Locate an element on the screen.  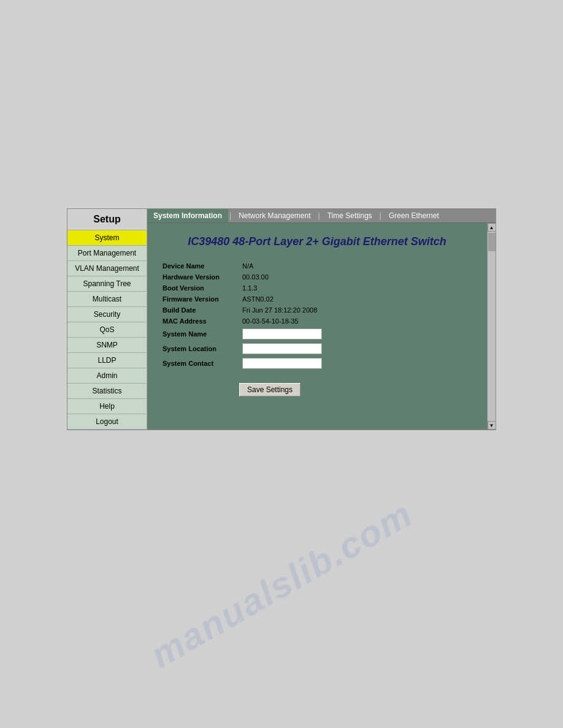
table-row: Device NameN/A is located at coordinates (317, 266).